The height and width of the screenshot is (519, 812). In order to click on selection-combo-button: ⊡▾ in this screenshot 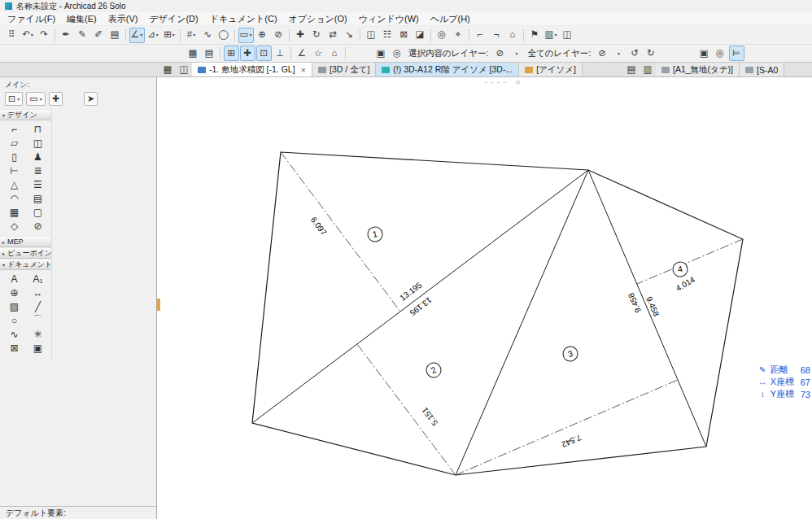, I will do `click(14, 99)`.